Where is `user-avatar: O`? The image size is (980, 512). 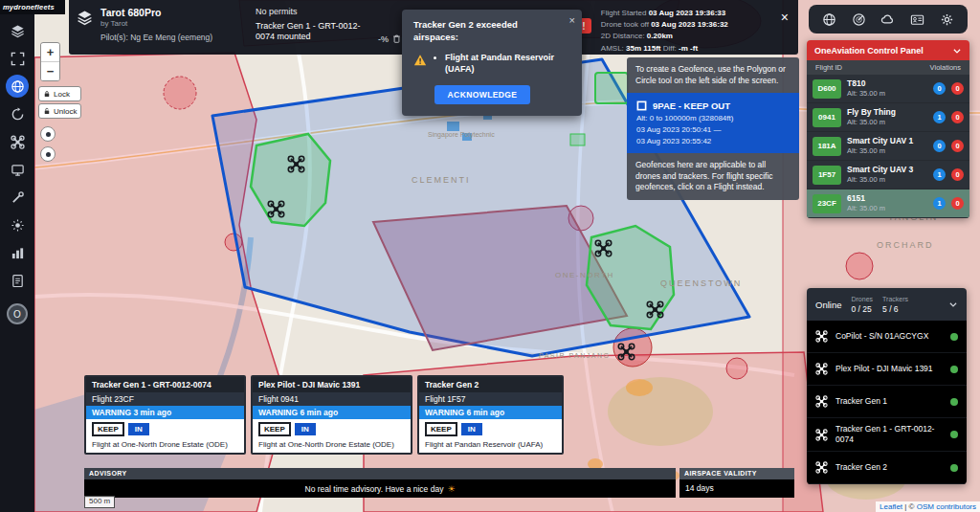
user-avatar: O is located at coordinates (17, 314).